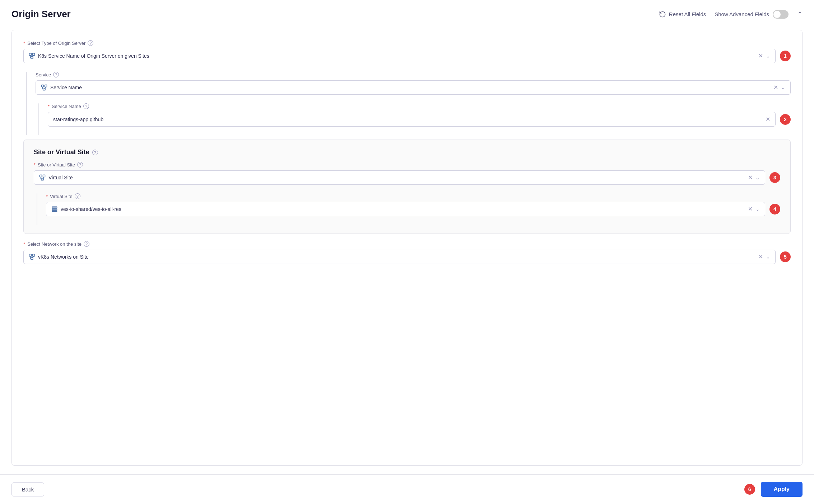 The width and height of the screenshot is (814, 504). What do you see at coordinates (687, 14) in the screenshot?
I see `reset-label: Reset All Fields` at bounding box center [687, 14].